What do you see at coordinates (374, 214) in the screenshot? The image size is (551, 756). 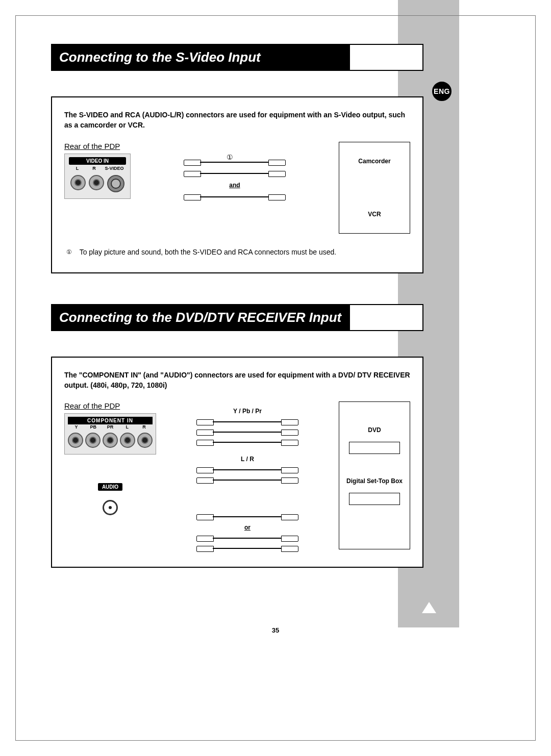 I see `device-vcr: VCR` at bounding box center [374, 214].